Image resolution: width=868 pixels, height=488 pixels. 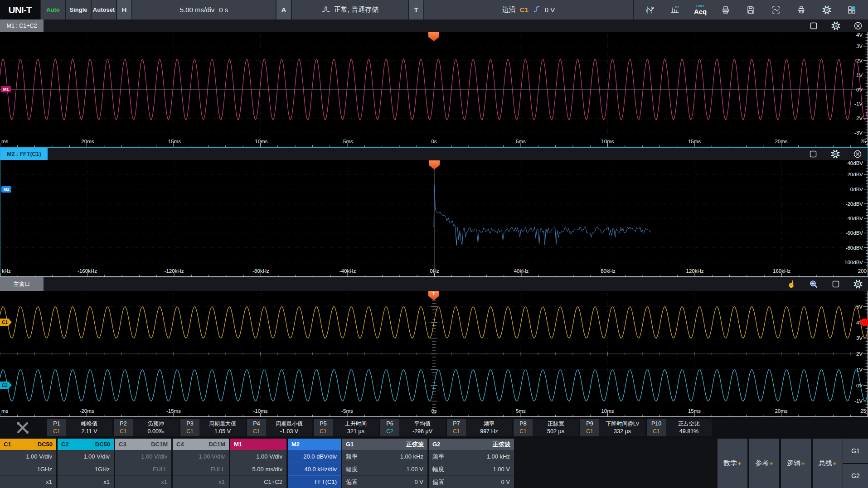 I want to click on svg-text: -80kHz, so click(x=261, y=271).